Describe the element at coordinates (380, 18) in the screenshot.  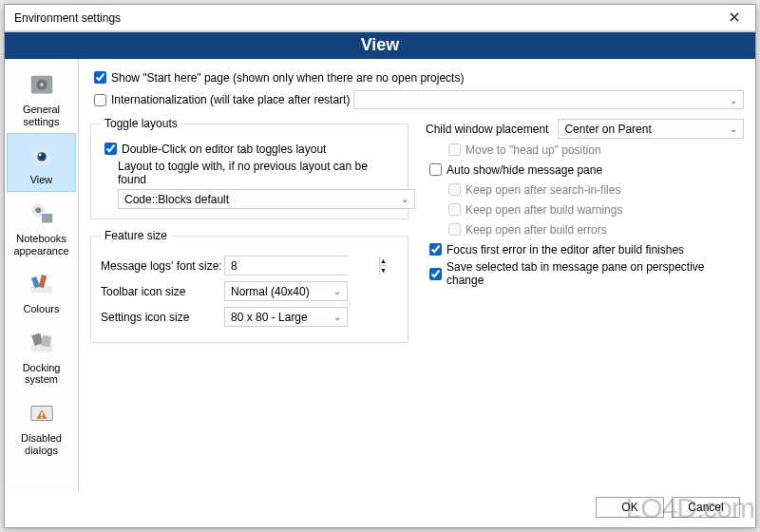
I see `titlebar: Environment settings` at that location.